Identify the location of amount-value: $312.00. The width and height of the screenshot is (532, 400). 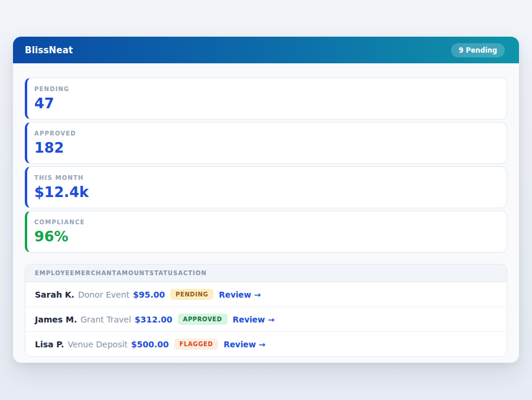
(154, 320).